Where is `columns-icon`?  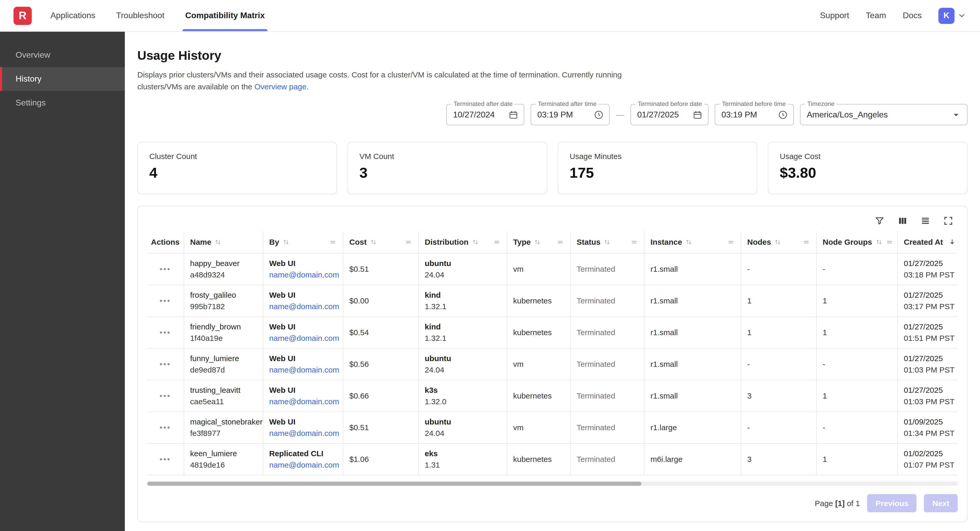
columns-icon is located at coordinates (902, 221).